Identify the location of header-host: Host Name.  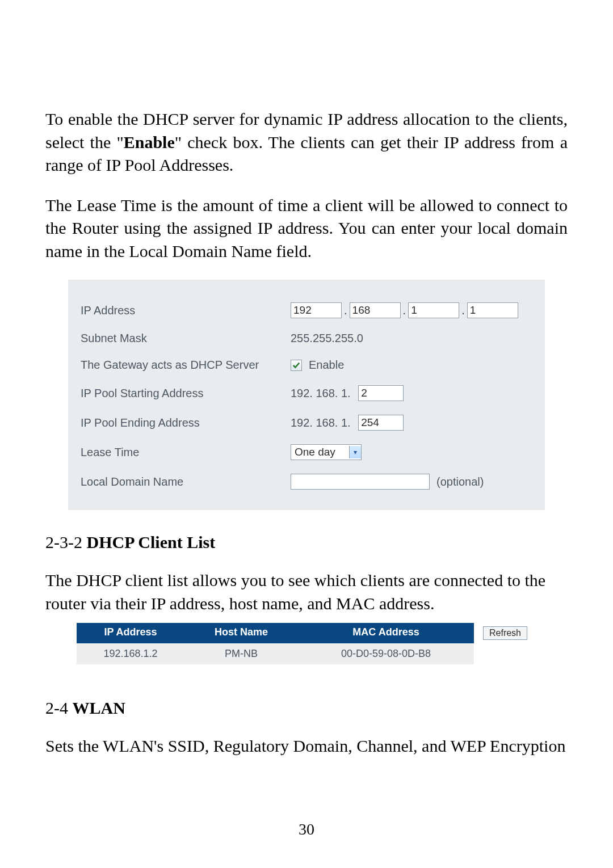
(241, 633).